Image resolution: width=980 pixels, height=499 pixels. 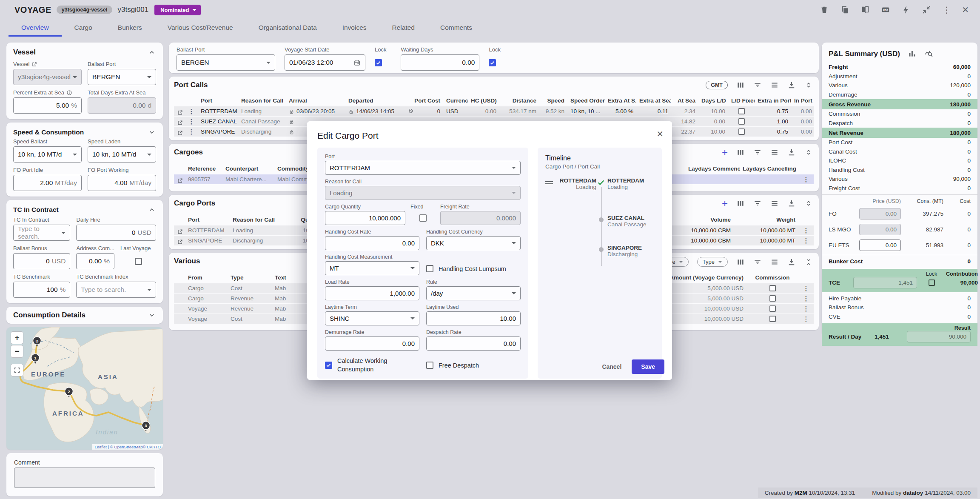 What do you see at coordinates (932, 282) in the screenshot?
I see `tce-lock-checkbox` at bounding box center [932, 282].